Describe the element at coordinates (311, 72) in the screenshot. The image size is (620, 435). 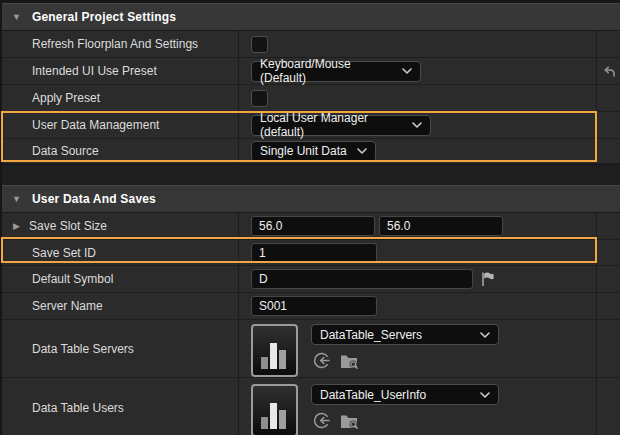
I see `property-row: Intended UI Use Preset Keyboard/Mouse (D…` at that location.